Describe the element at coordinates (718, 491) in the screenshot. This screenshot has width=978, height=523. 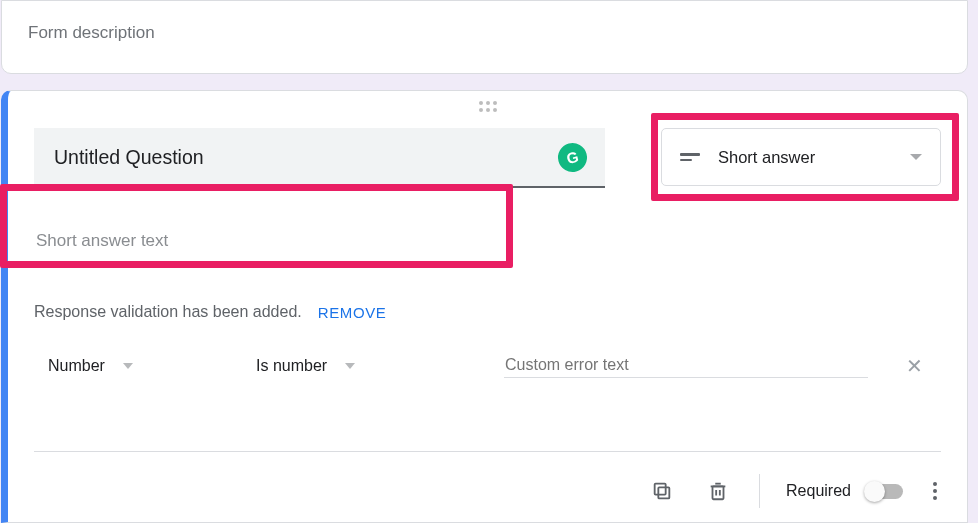
I see `trash-icon` at that location.